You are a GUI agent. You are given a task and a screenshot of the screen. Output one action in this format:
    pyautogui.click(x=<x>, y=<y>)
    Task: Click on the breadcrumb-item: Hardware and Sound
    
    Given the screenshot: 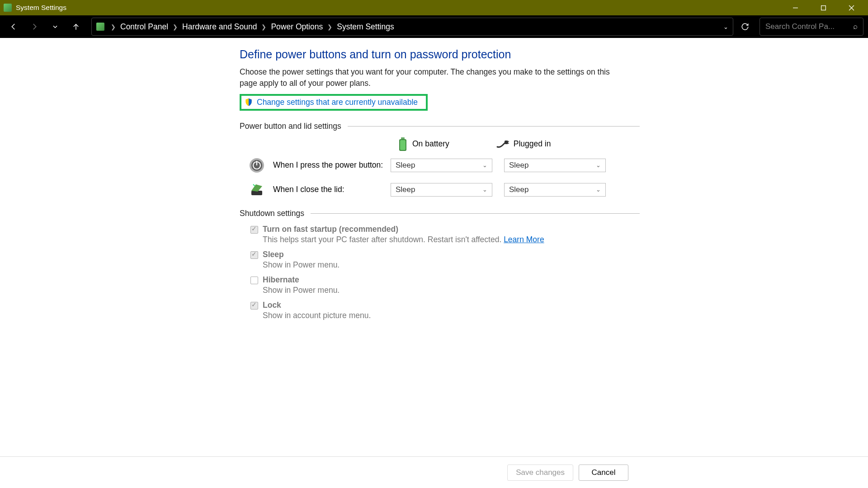 What is the action you would take?
    pyautogui.click(x=220, y=27)
    